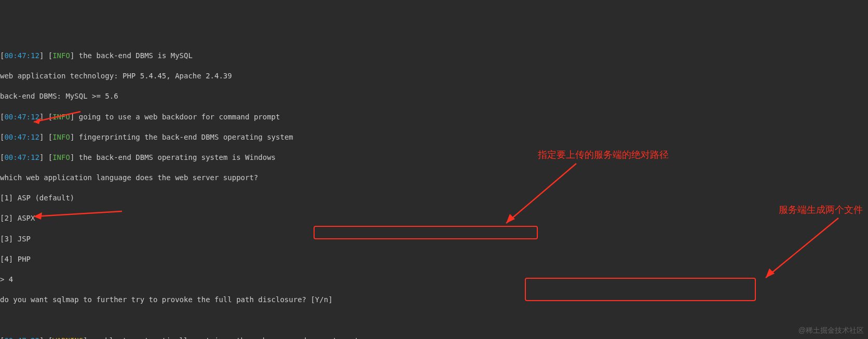 The width and height of the screenshot is (868, 339). What do you see at coordinates (434, 97) in the screenshot?
I see `log-line: back-end DBMS: MySQL >= 5.6` at bounding box center [434, 97].